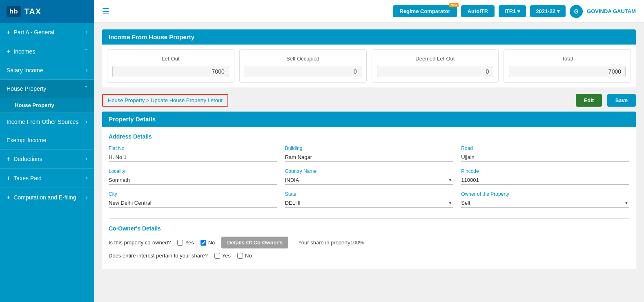 The height and width of the screenshot is (302, 644). Describe the element at coordinates (545, 154) in the screenshot. I see `road-field: Road` at that location.